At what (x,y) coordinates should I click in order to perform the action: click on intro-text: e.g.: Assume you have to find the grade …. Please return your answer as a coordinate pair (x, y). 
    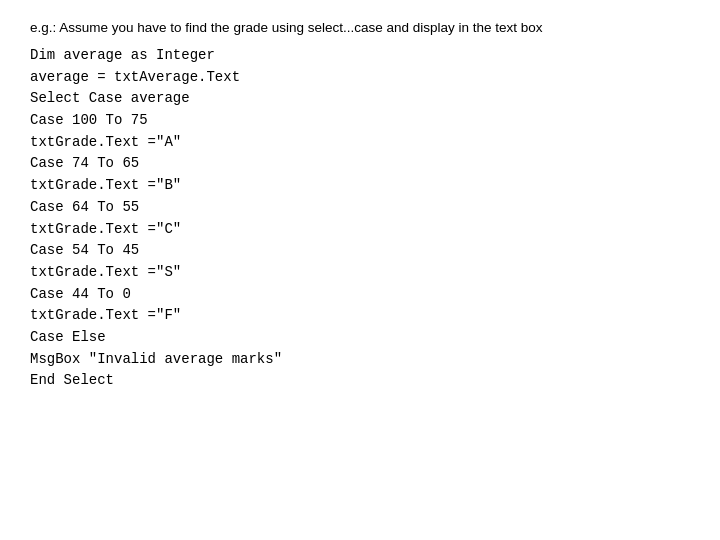
    Looking at the image, I should click on (360, 28).